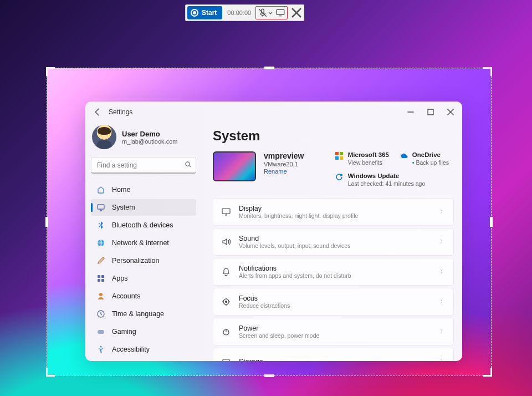  I want to click on nav-item-gaming: Gaming, so click(144, 332).